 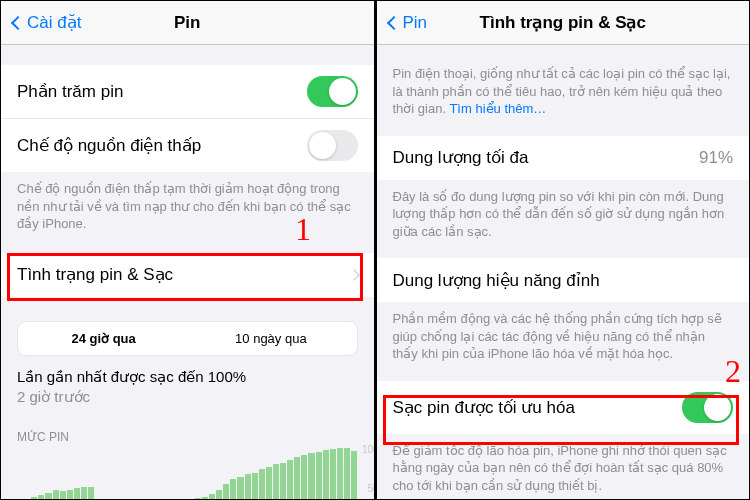 What do you see at coordinates (564, 280) in the screenshot?
I see `row-peak-performance: Dung lượng hiệu năng đỉnh` at bounding box center [564, 280].